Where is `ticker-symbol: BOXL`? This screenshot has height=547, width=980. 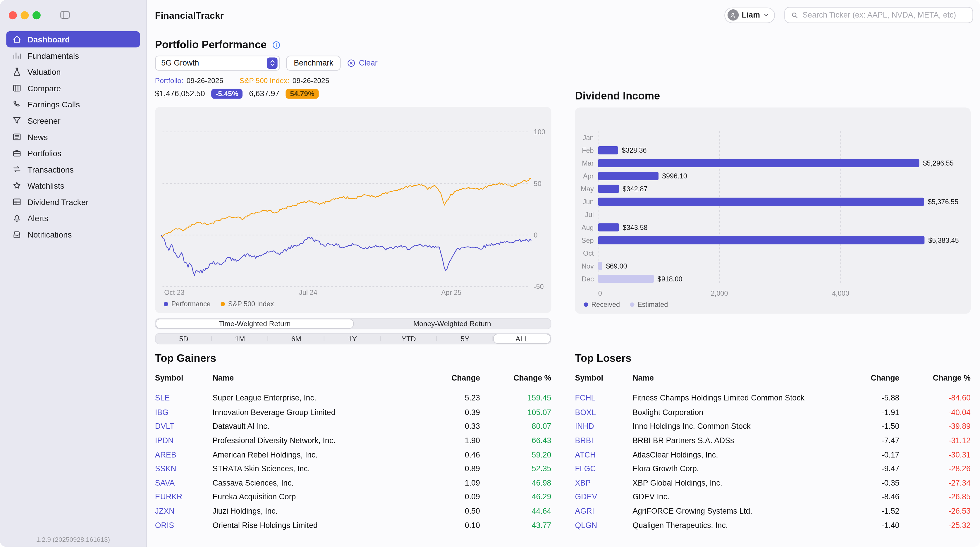
ticker-symbol: BOXL is located at coordinates (604, 412).